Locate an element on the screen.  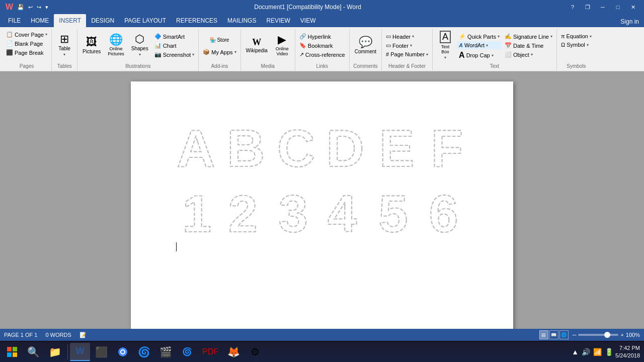
symbols-group-content: π Equation▾ Ω Symbol▾ is located at coordinates (577, 46).